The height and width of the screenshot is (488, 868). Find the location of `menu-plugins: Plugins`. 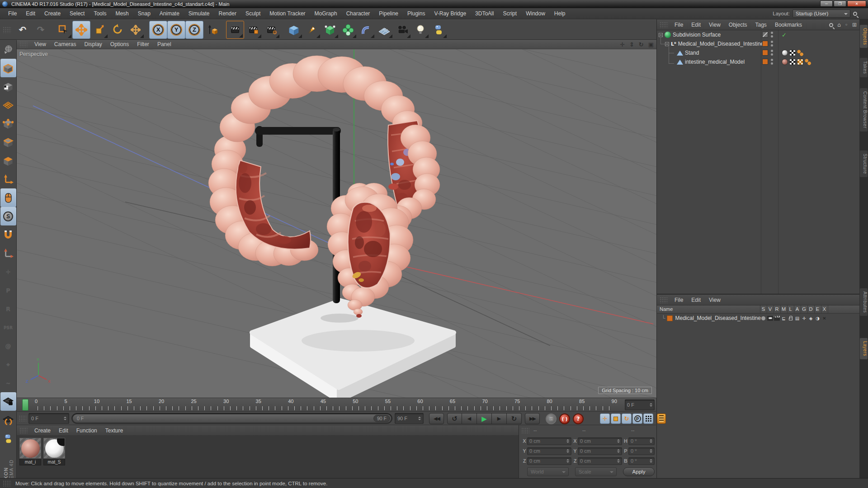

menu-plugins: Plugins is located at coordinates (416, 14).